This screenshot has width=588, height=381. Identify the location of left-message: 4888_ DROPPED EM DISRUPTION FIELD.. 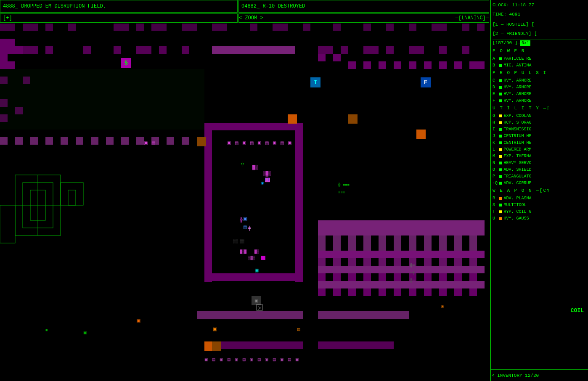
(55, 6).